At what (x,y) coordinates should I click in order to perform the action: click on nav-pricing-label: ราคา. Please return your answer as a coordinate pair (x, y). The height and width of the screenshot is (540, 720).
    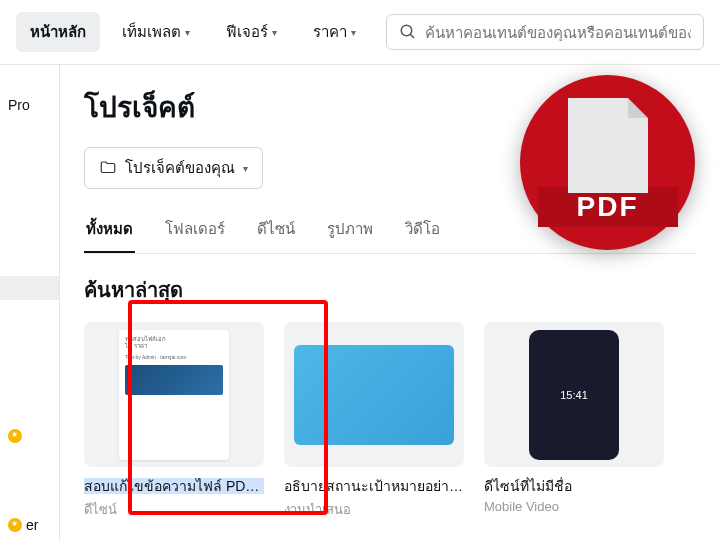
    Looking at the image, I should click on (330, 32).